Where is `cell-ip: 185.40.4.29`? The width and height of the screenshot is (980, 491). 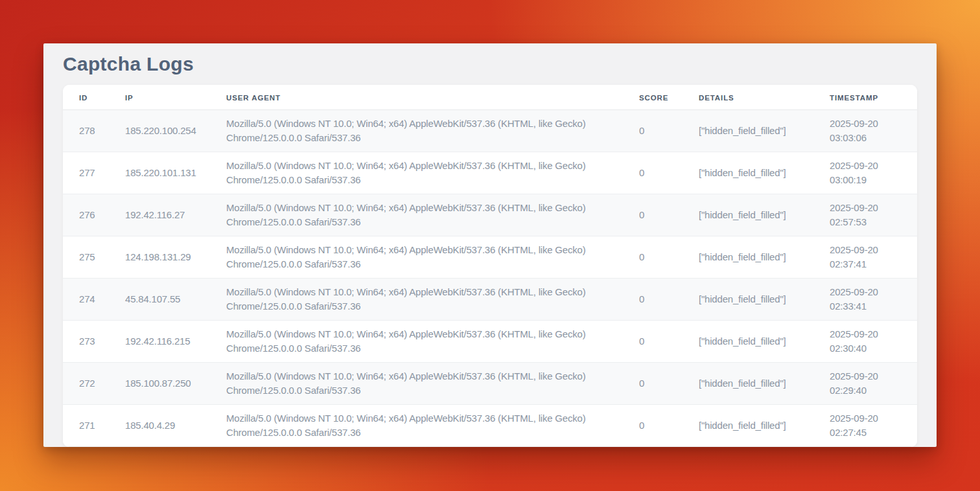
cell-ip: 185.40.4.29 is located at coordinates (159, 426).